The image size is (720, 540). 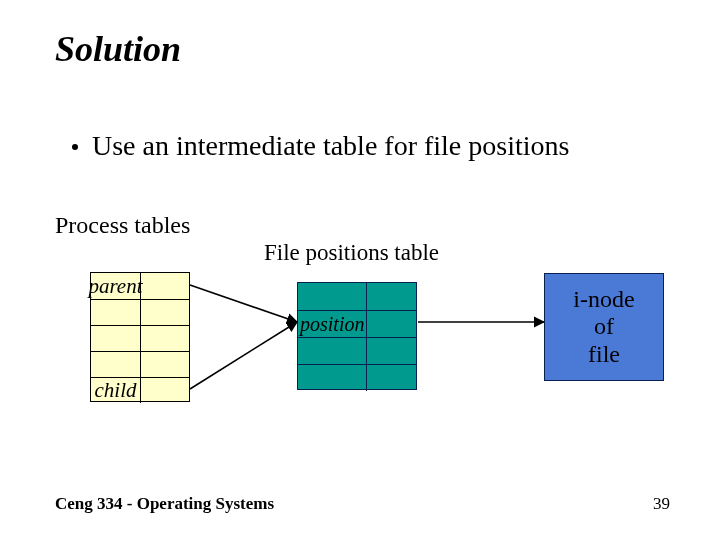 I want to click on process-table: parent child, so click(x=140, y=337).